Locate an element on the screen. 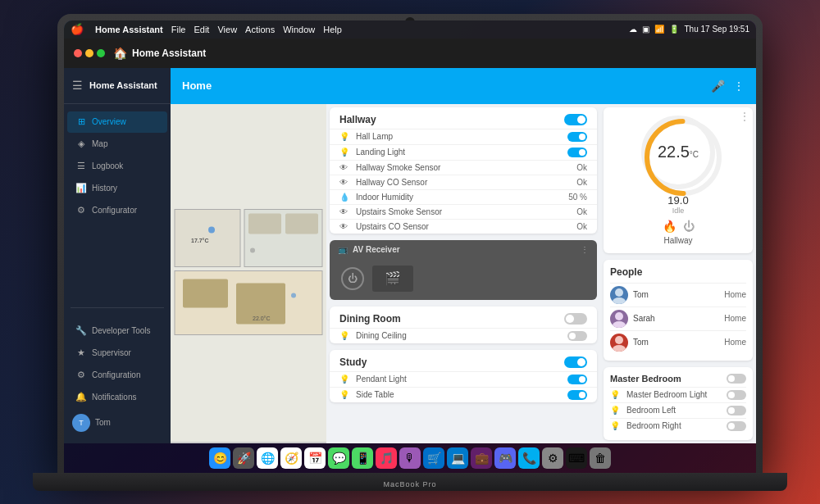  person-row-tom2: Tom Home is located at coordinates (678, 343).